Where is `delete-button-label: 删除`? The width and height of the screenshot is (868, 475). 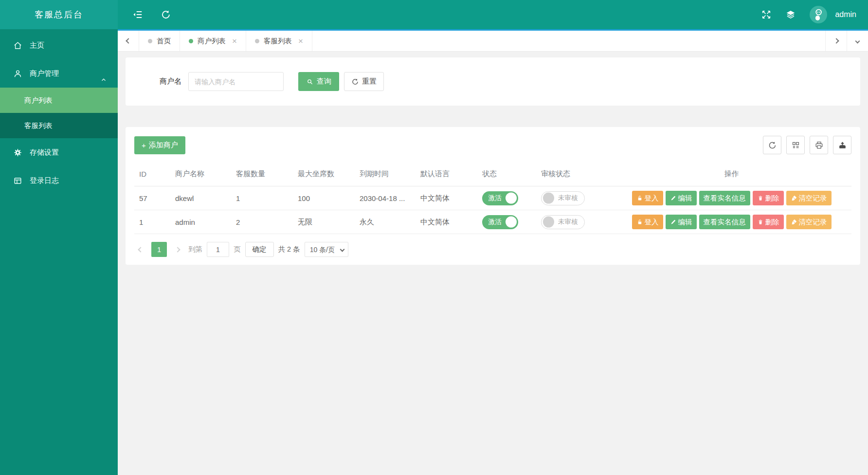
delete-button-label: 删除 is located at coordinates (773, 199).